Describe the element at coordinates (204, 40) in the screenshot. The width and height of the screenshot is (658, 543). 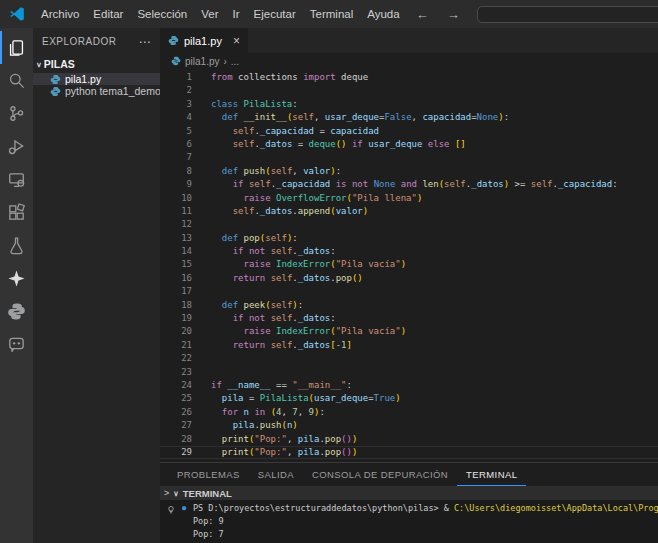
I see `tab-pila1-py: pila1.py ×` at that location.